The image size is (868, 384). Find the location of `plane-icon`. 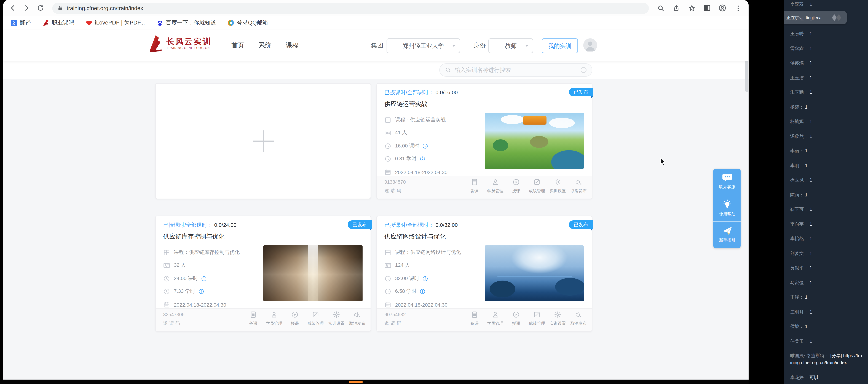

plane-icon is located at coordinates (727, 231).